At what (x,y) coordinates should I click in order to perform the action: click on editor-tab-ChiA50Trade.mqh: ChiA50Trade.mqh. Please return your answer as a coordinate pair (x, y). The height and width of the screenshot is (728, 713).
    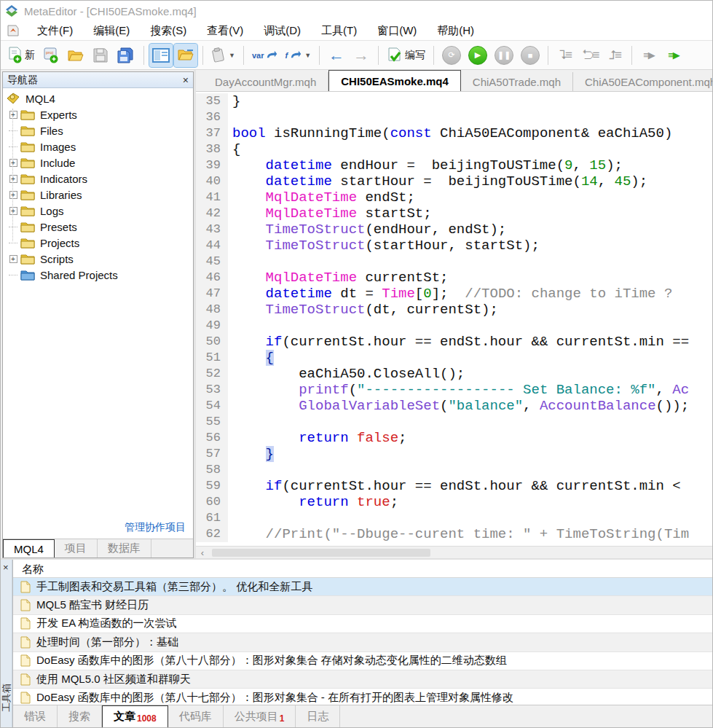
    Looking at the image, I should click on (517, 82).